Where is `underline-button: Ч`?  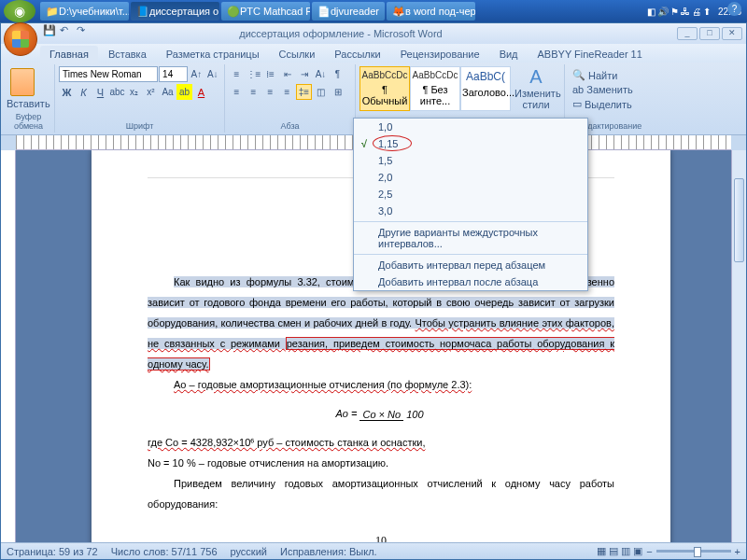 underline-button: Ч is located at coordinates (101, 91).